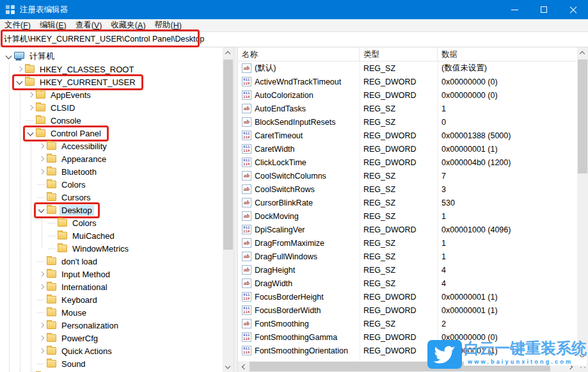 The image size is (588, 372). Describe the element at coordinates (407, 190) in the screenshot. I see `registry-value-row: abCoolSwitchRowsREG_SZ3` at that location.